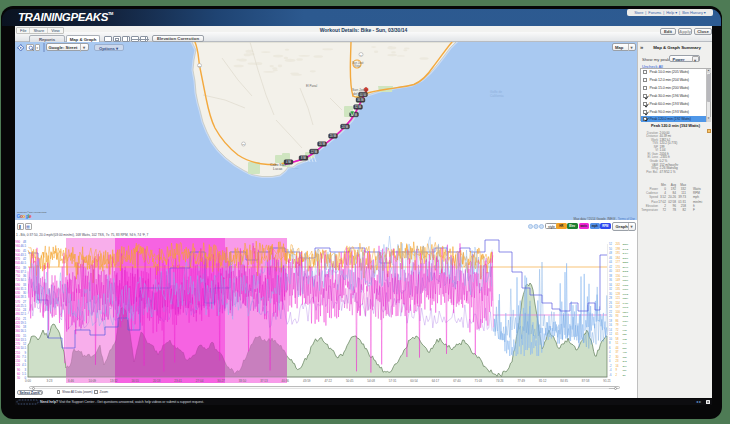  I want to click on svg-text: 128, so click(618, 294).